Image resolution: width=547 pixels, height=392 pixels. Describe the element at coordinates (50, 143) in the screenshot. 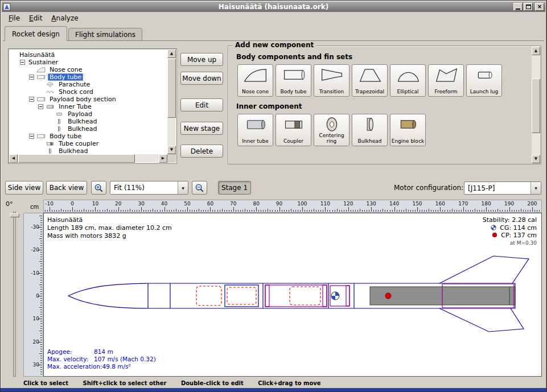

I see `coupler-icon` at that location.